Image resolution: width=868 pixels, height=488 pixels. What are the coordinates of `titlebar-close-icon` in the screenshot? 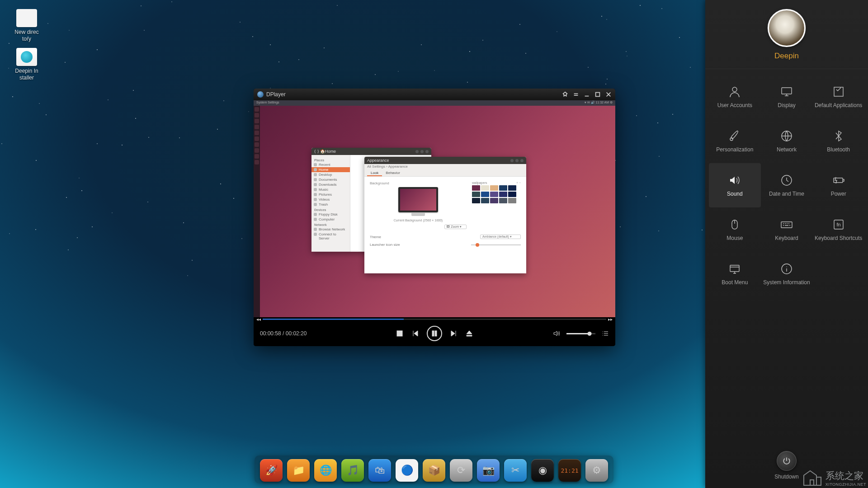 It's located at (609, 94).